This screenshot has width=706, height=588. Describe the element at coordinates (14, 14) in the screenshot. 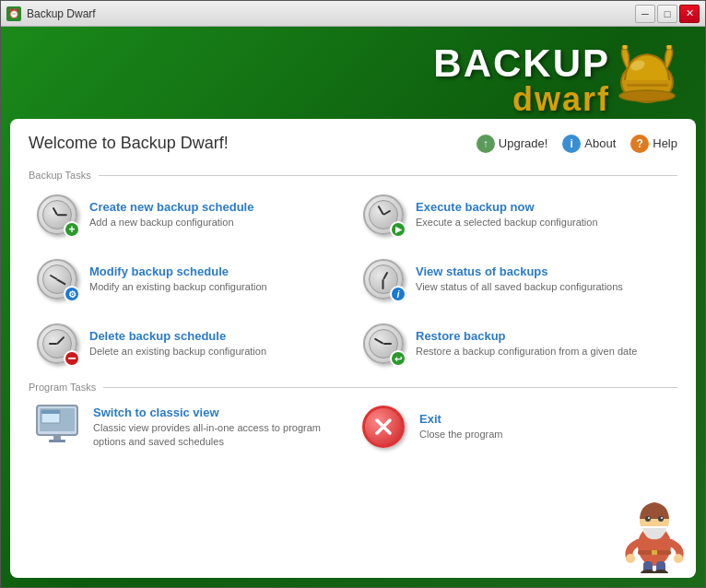

I see `app-icon: ⏰` at that location.